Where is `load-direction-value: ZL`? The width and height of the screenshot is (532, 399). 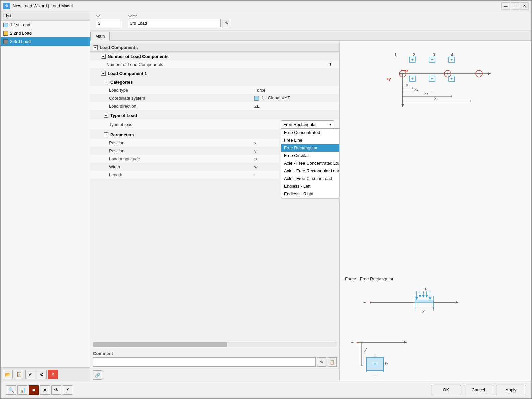 load-direction-value: ZL is located at coordinates (294, 106).